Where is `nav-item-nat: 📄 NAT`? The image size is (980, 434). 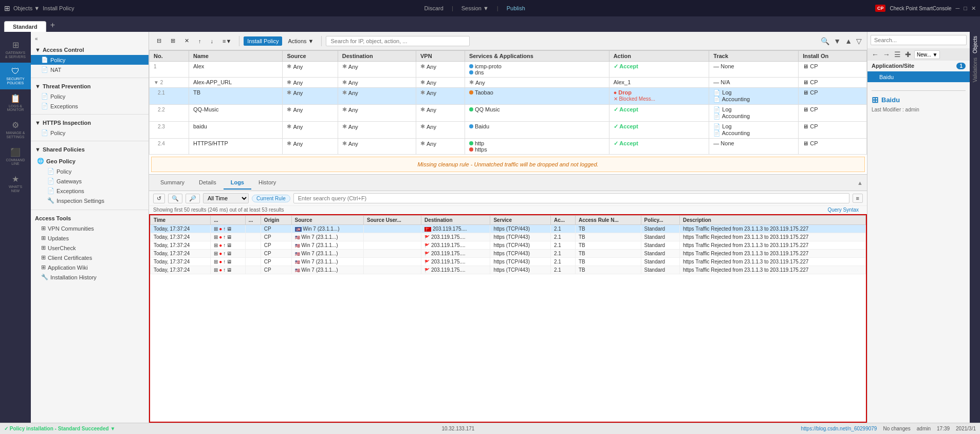 nav-item-nat: 📄 NAT is located at coordinates (89, 70).